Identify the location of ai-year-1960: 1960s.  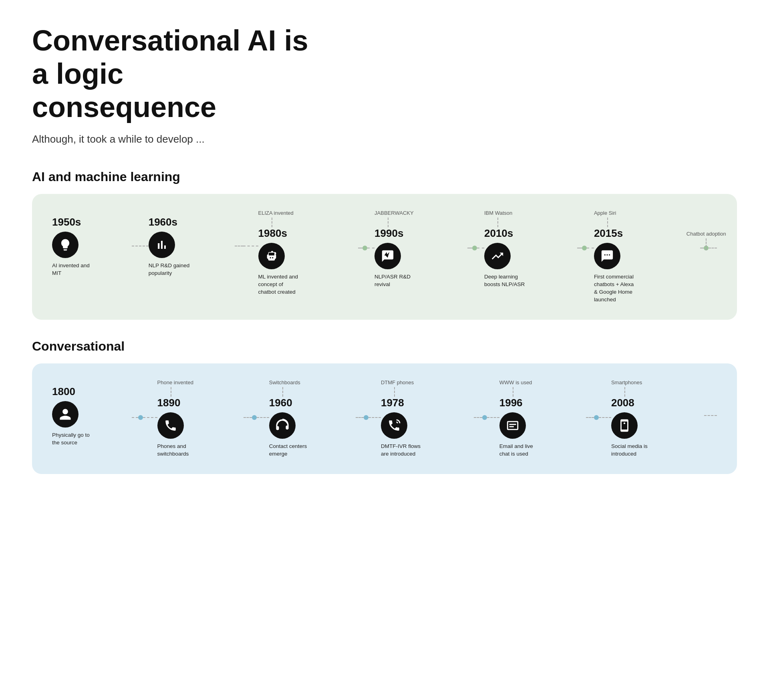
(163, 222).